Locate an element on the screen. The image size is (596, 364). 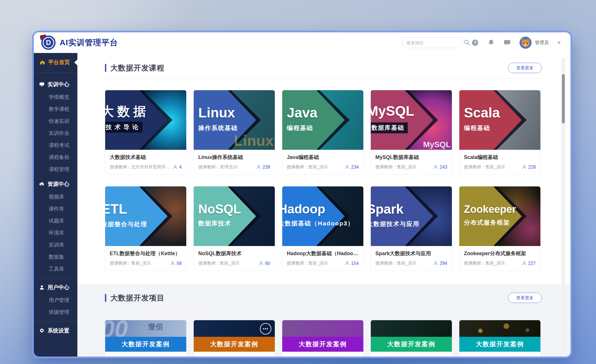
sidebar-group-2: 用户中心 is located at coordinates (56, 288).